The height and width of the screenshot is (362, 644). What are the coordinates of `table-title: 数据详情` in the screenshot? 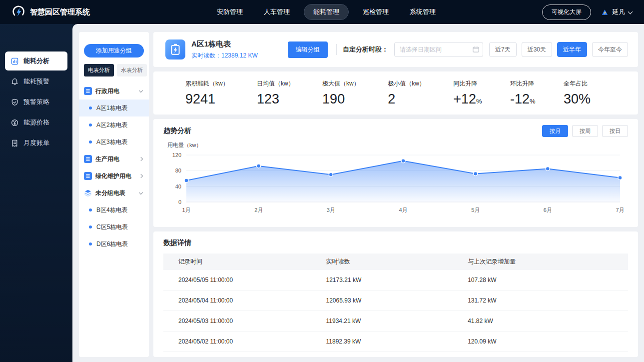 It's located at (396, 243).